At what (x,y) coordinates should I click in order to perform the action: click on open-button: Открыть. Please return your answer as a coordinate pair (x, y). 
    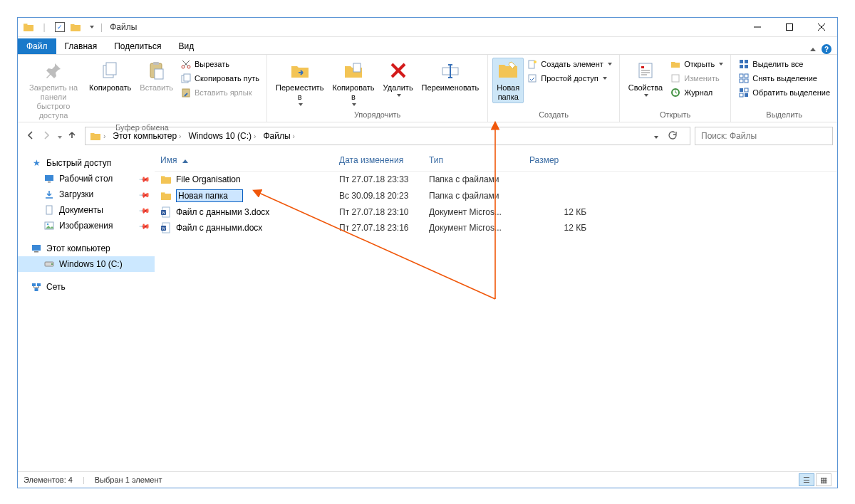
    Looking at the image, I should click on (697, 64).